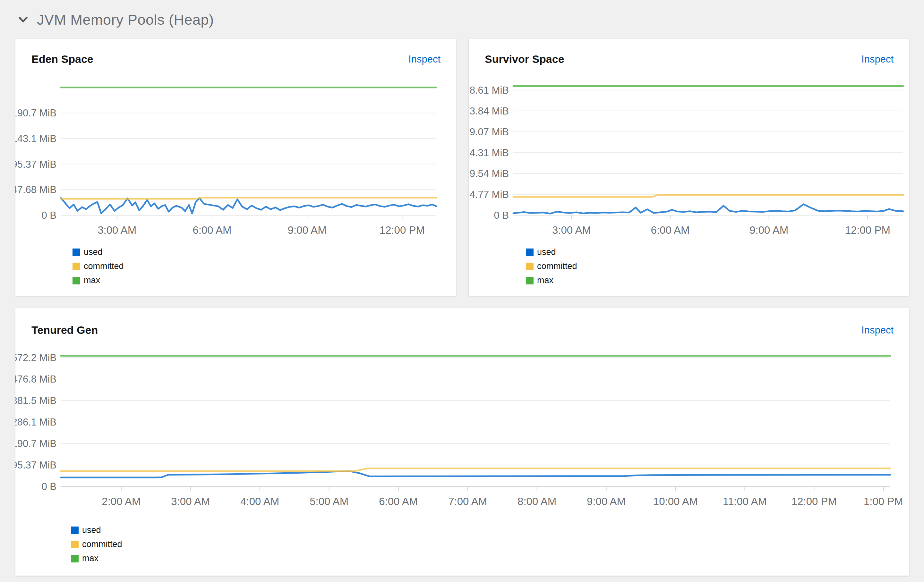  Describe the element at coordinates (689, 59) in the screenshot. I see `panel-header: Survivor Space Inspect` at that location.